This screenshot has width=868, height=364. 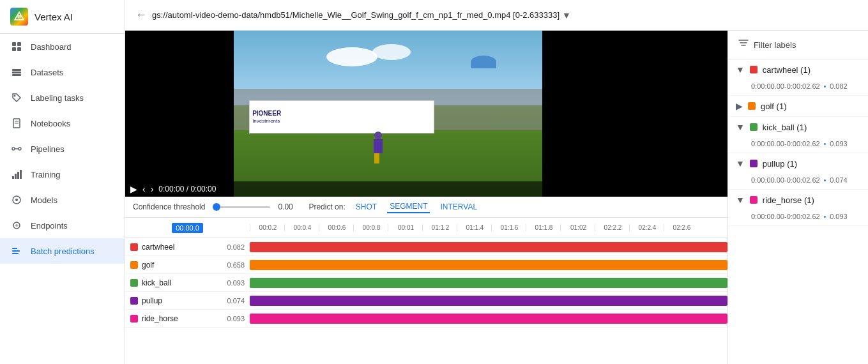 What do you see at coordinates (798, 87) in the screenshot?
I see `label-detail: 0:00:00.00-0:00:02.62 • 0.082` at bounding box center [798, 87].